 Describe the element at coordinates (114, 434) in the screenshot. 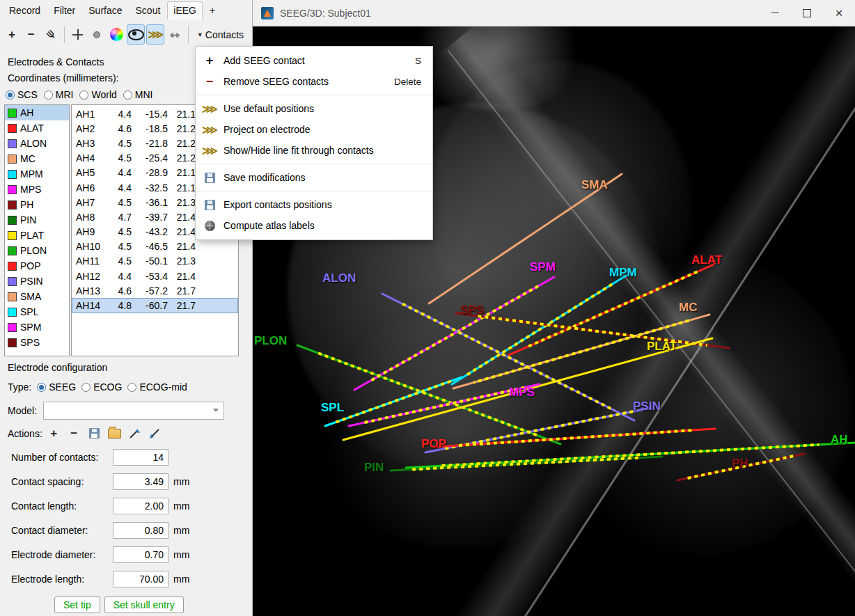

I see `folder-icon` at that location.